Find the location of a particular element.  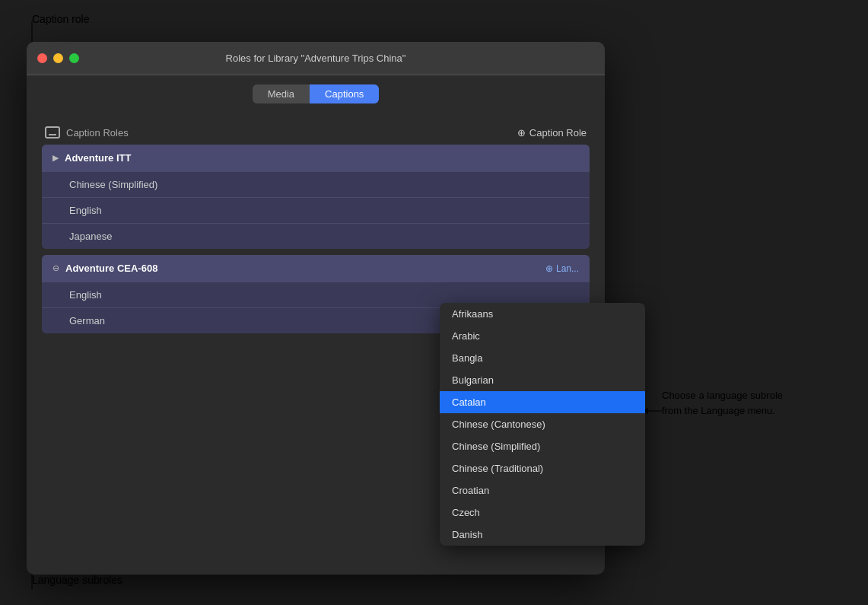

minimize-button is located at coordinates (58, 58).